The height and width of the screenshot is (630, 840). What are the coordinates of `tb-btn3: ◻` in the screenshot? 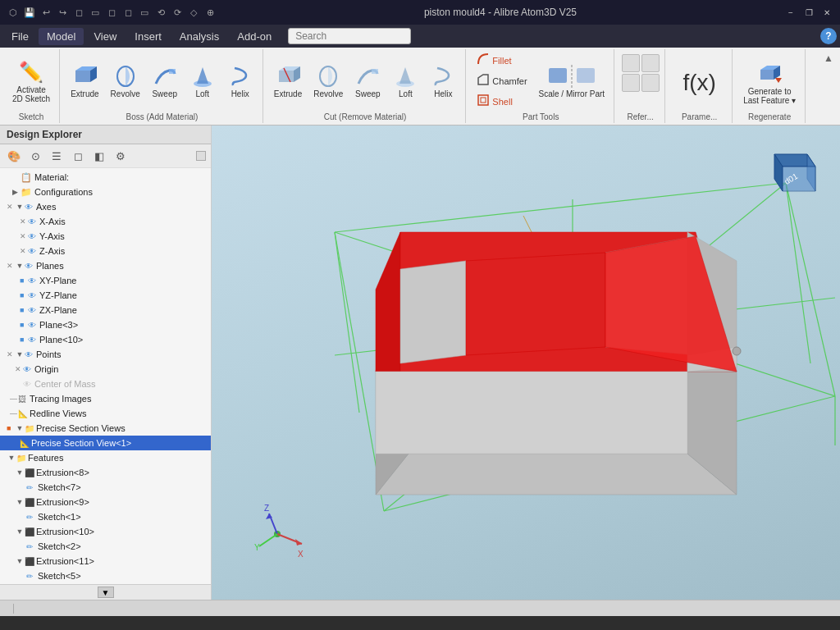 It's located at (112, 12).